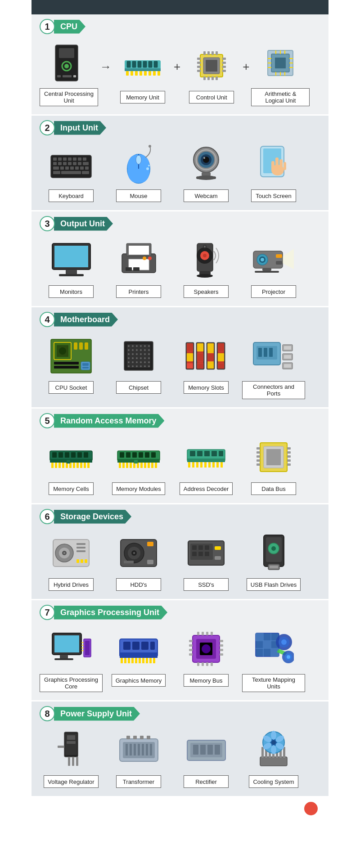  I want to click on list-item: Cooling System, so click(274, 758).